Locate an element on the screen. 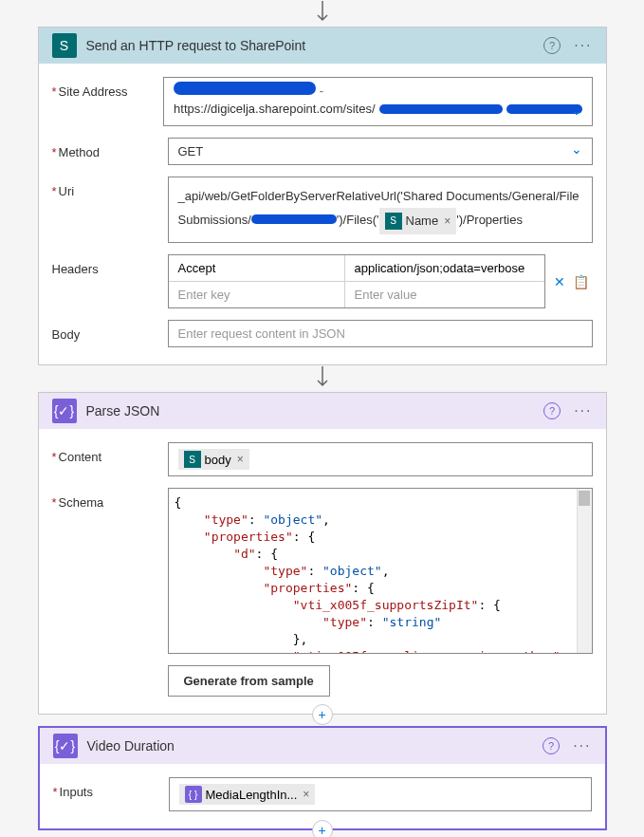 This screenshot has height=837, width=644. inputs-label: Inputs is located at coordinates (111, 794).